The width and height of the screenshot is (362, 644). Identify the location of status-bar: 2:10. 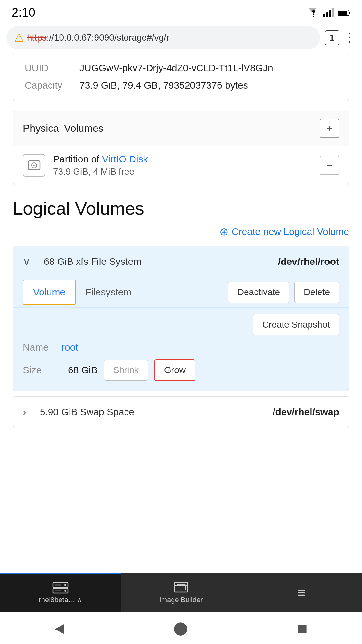
(181, 12).